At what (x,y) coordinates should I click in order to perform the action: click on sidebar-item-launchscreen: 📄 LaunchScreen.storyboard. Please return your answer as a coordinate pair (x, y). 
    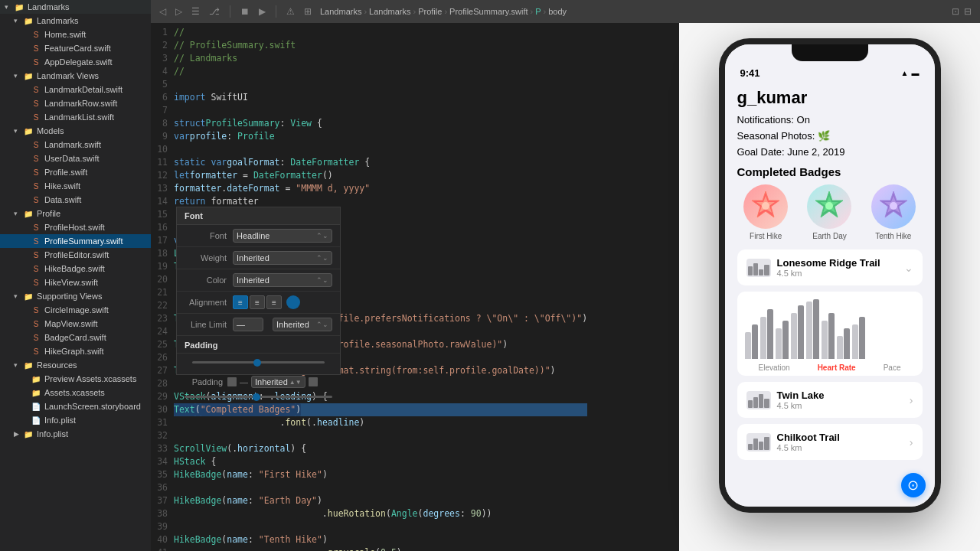
    Looking at the image, I should click on (75, 406).